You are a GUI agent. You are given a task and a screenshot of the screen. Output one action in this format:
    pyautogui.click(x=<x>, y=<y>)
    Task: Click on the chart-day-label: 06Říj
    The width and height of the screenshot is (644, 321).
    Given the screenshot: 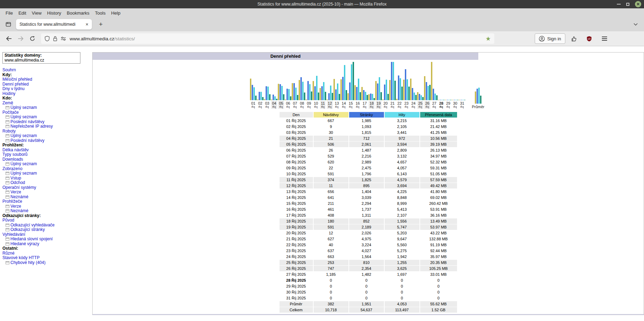 What is the action you would take?
    pyautogui.click(x=288, y=105)
    